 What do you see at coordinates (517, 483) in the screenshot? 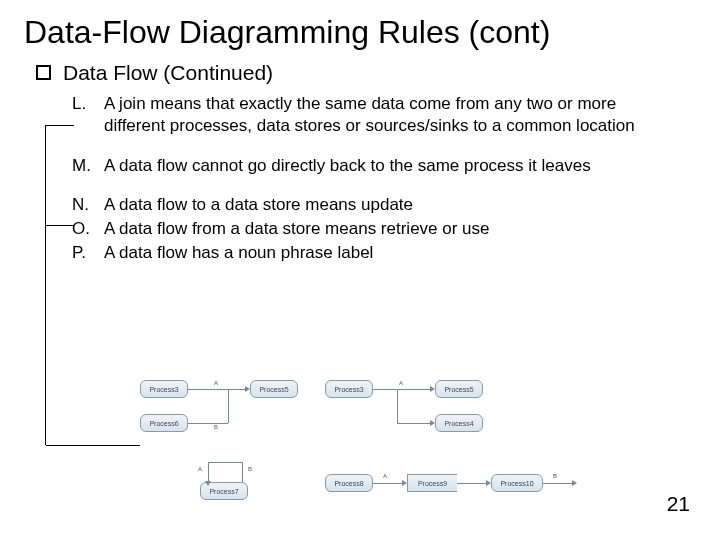
I see `process-box: Process10` at bounding box center [517, 483].